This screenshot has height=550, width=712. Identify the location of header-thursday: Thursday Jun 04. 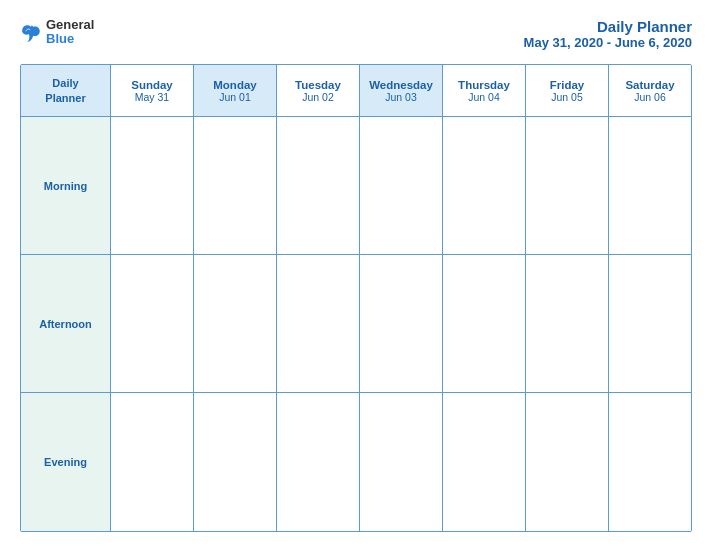
(484, 91).